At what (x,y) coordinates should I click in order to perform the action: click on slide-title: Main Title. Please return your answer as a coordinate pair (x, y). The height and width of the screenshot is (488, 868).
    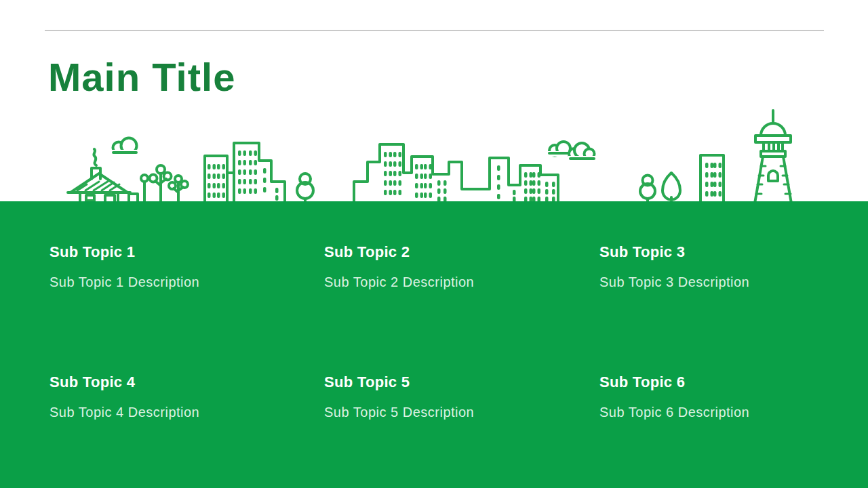
    Looking at the image, I should click on (142, 77).